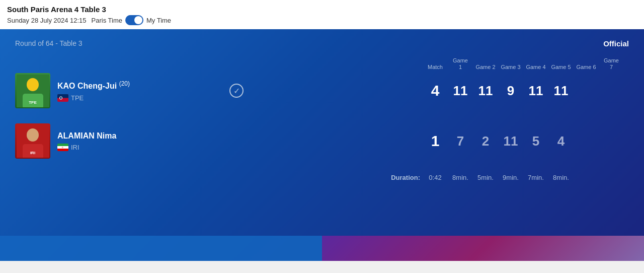 This screenshot has height=273, width=644. What do you see at coordinates (536, 177) in the screenshot?
I see `duration-g4: 7min.` at bounding box center [536, 177].